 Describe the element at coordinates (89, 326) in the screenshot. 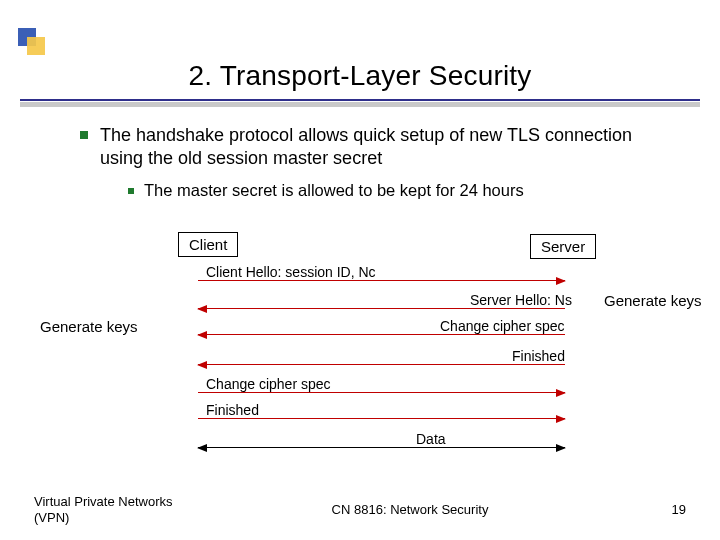

I see `generate-keys-left: Generate keys` at that location.